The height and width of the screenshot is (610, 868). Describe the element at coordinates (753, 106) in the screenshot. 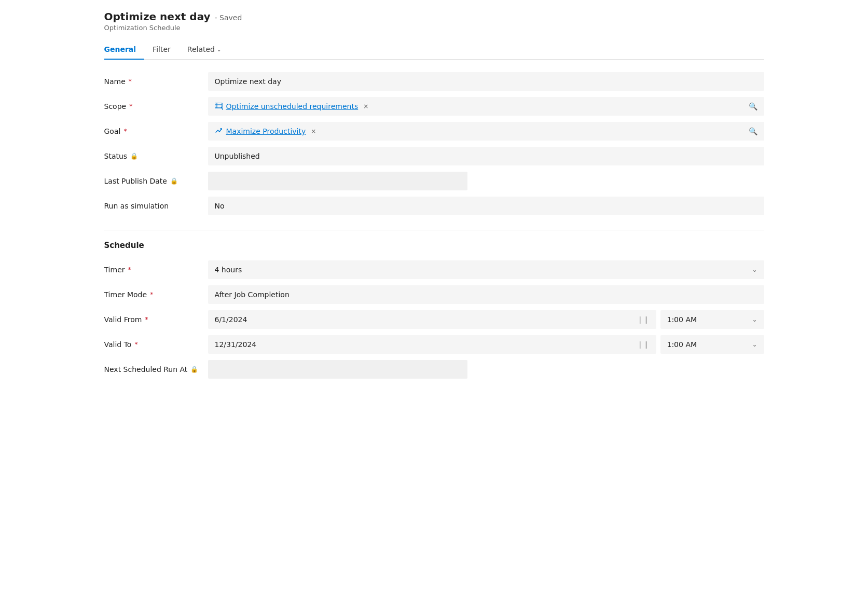

I see `scope-search-icon: 🔍` at that location.